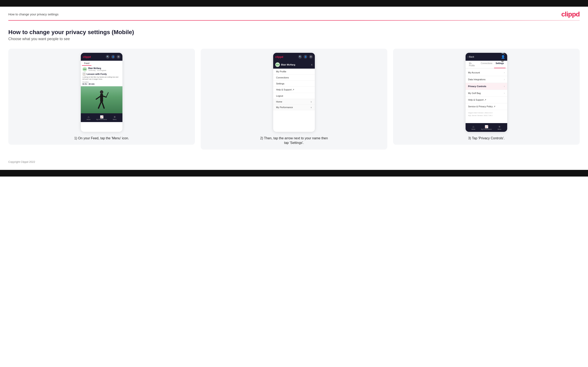  Describe the element at coordinates (486, 57) in the screenshot. I see `screen3-nav: ‹ Back 🔍 👤 ⚙` at that location.